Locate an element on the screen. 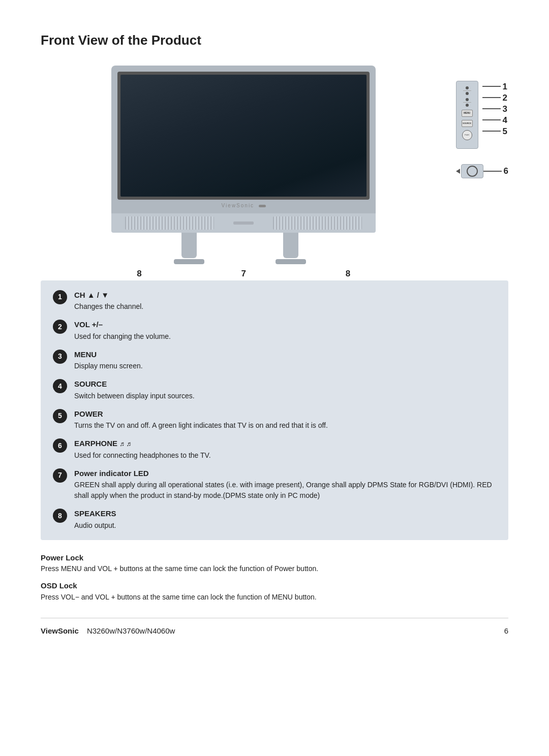  footer-page-number: 6 is located at coordinates (506, 631).